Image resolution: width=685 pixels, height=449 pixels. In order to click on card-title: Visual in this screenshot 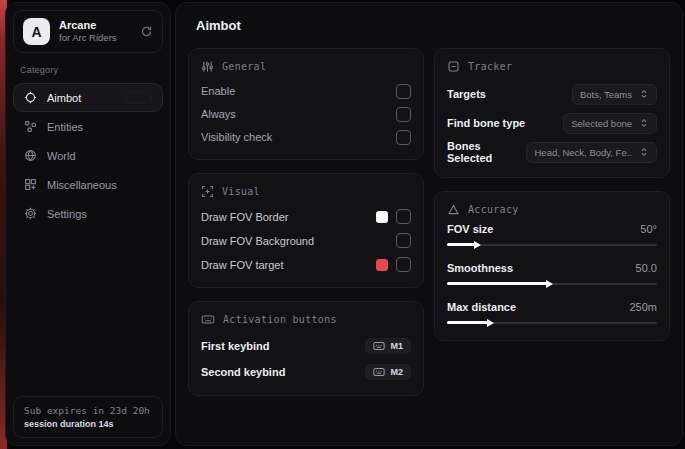, I will do `click(241, 192)`.